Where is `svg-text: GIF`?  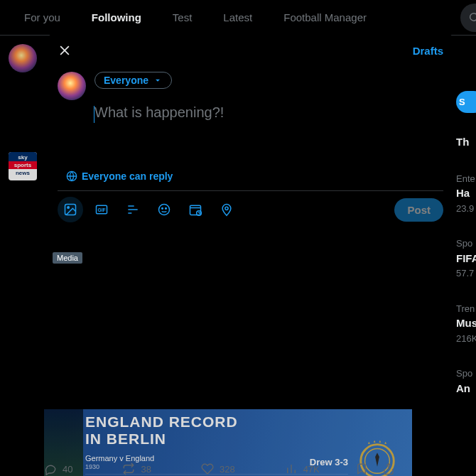
svg-text: GIF is located at coordinates (101, 210).